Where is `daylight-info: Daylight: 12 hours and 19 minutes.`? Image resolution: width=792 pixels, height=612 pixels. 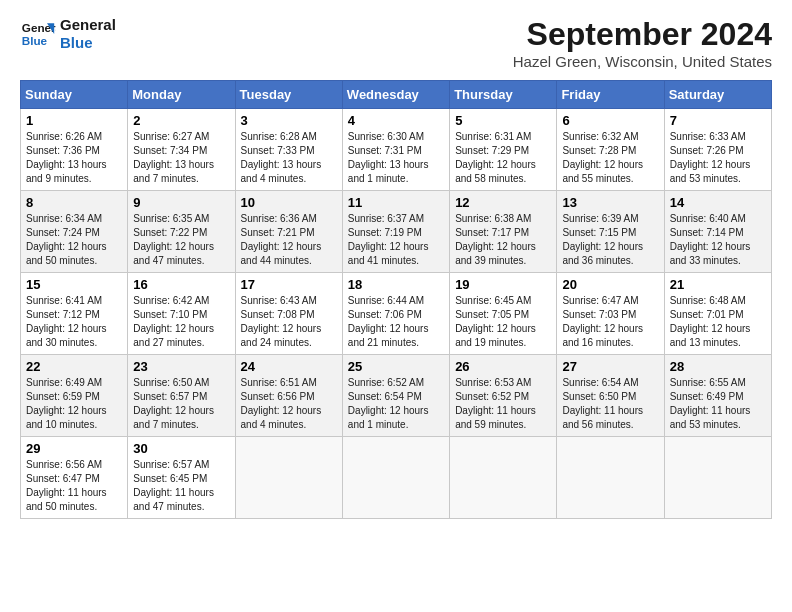 daylight-info: Daylight: 12 hours and 19 minutes. is located at coordinates (496, 336).